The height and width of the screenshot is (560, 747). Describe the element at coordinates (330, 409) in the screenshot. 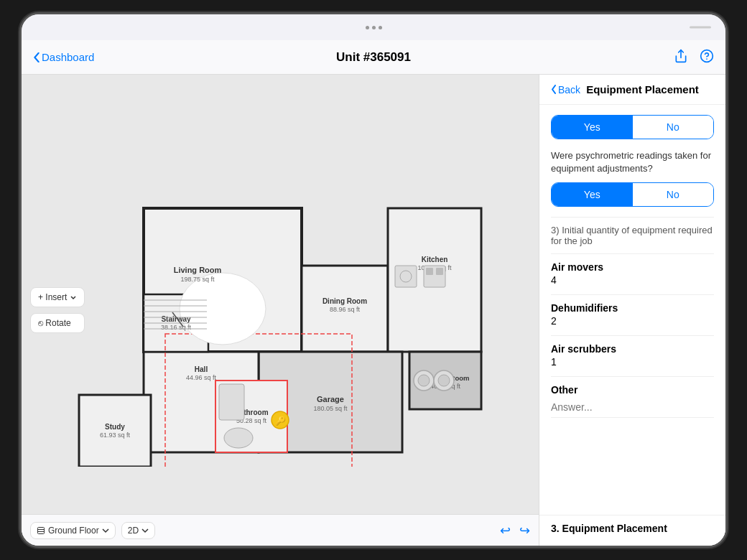

I see `svg-text: 180.05 sq ft` at that location.